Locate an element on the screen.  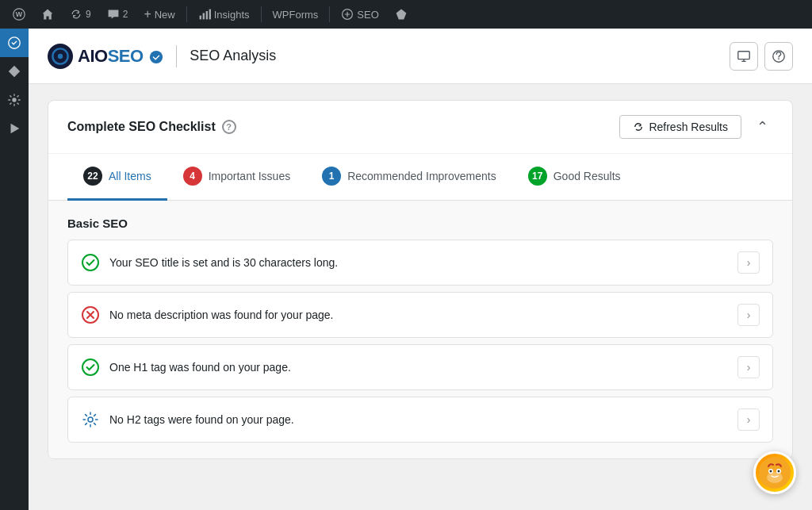
comments-item: 2 is located at coordinates (117, 14).